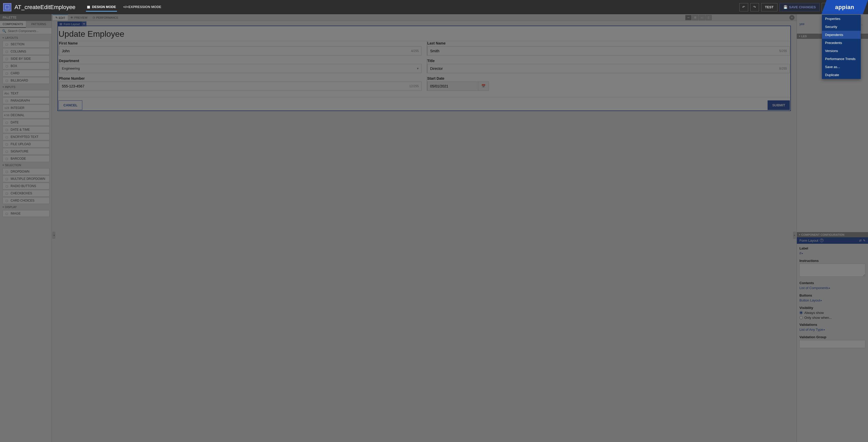 The height and width of the screenshot is (442, 868). What do you see at coordinates (792, 18) in the screenshot?
I see `add-pane-button: +` at bounding box center [792, 18].